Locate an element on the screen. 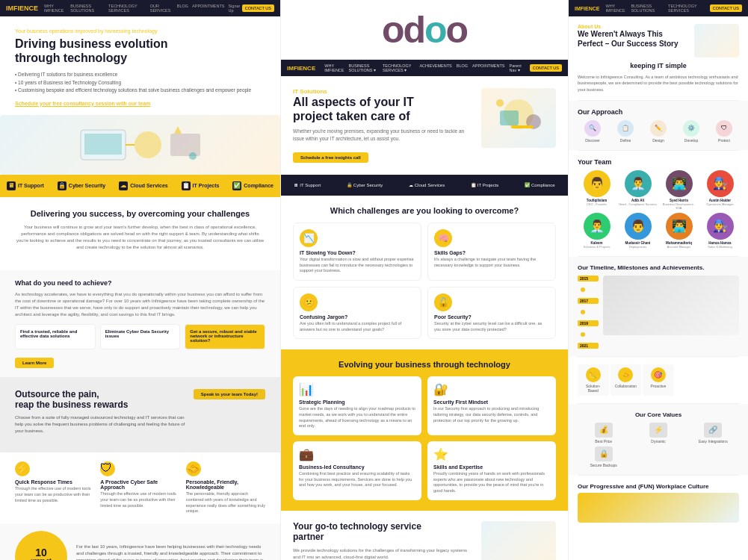 The height and width of the screenshot is (560, 748). member-role-6: Account Manager is located at coordinates (679, 246).